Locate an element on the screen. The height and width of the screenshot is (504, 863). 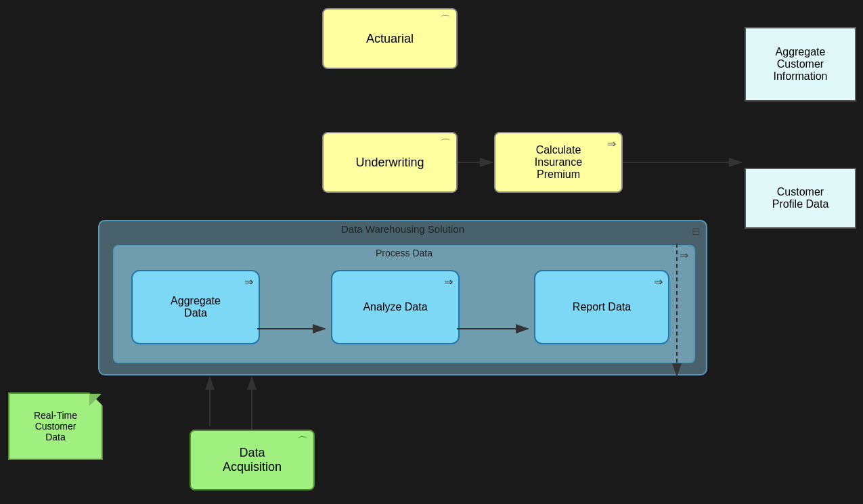
actuarial-label: Actuarial is located at coordinates (390, 39).